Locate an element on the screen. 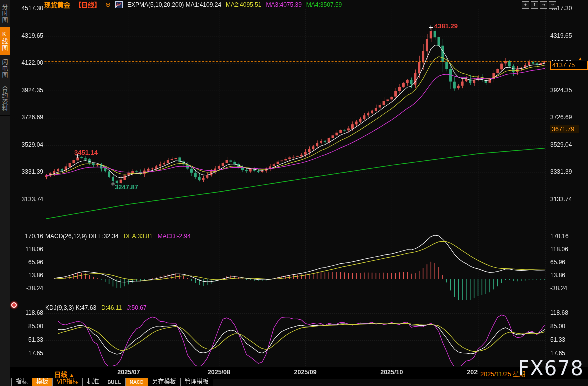  current-price-label: 4137.75 is located at coordinates (569, 65).